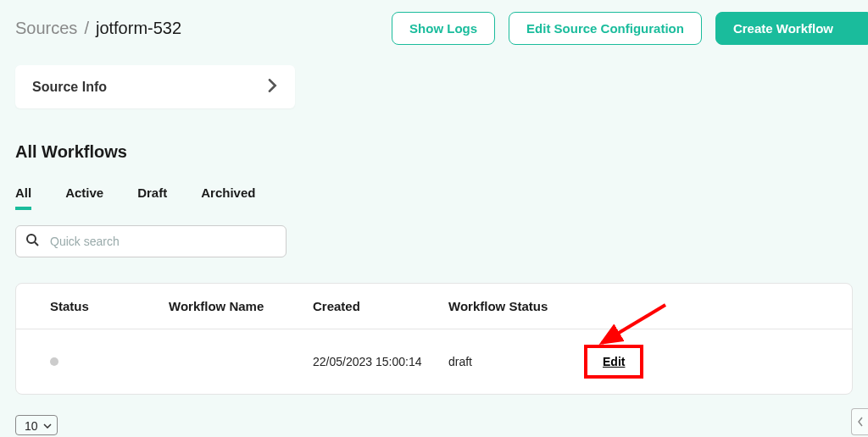  I want to click on status-dot-icon, so click(54, 362).